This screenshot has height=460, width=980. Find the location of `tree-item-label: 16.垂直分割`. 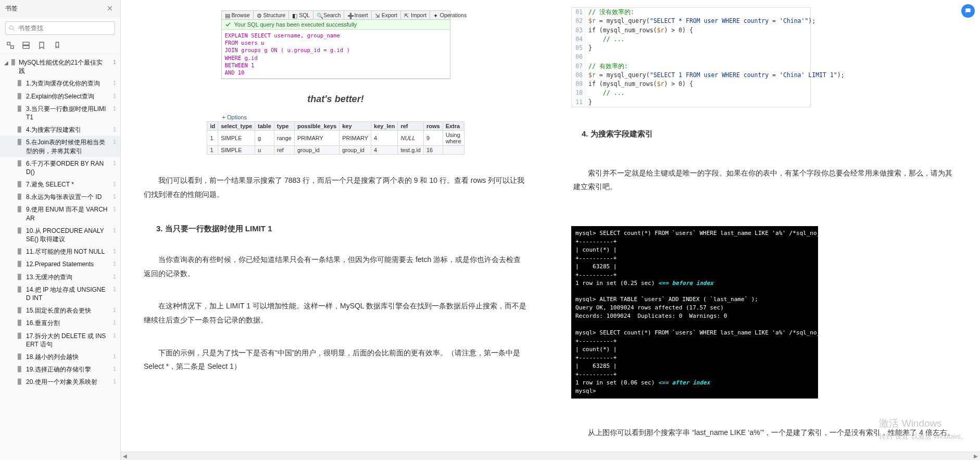

tree-item-label: 16.垂直分割 is located at coordinates (67, 323).